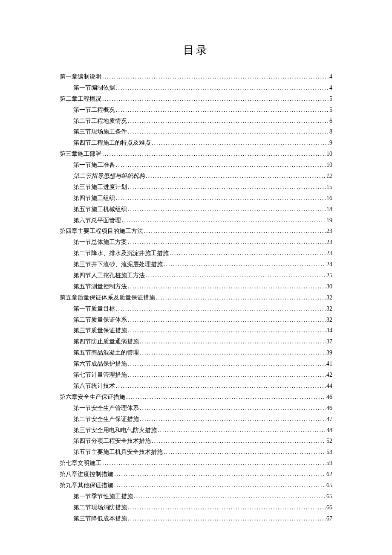  I want to click on toc-entry: 第一节施工准备10, so click(196, 165).